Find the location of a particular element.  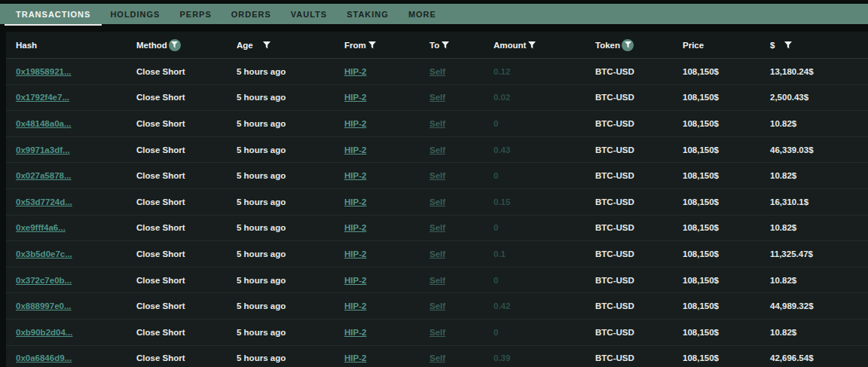

hash-link: 0x372c7e0b... is located at coordinates (44, 280).